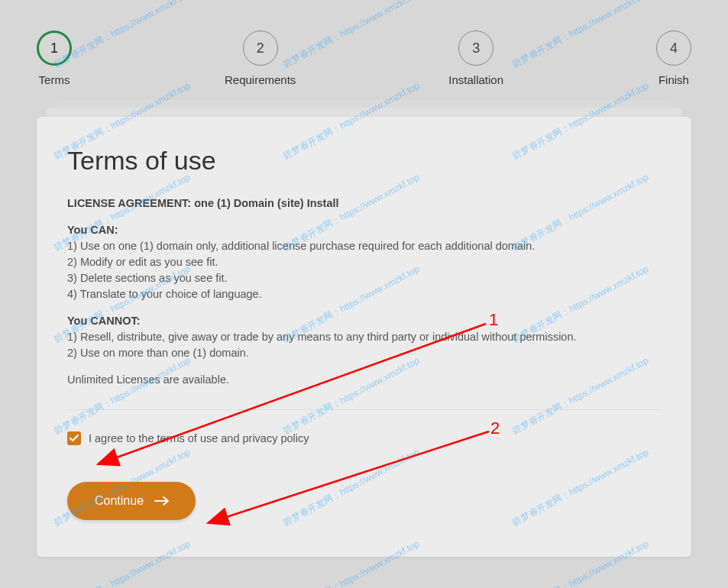  What do you see at coordinates (674, 58) in the screenshot?
I see `step-finish: 4 Finish` at bounding box center [674, 58].